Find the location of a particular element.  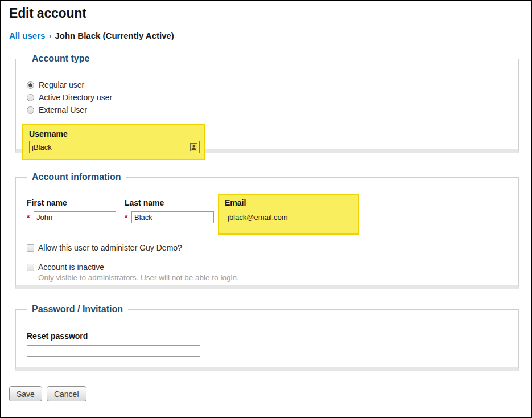

breadcrumb-current: John Black (Currently Active) is located at coordinates (114, 35).